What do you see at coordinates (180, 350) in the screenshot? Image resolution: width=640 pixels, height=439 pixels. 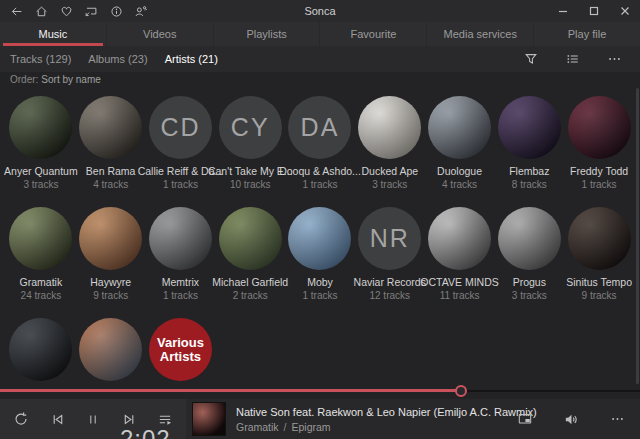 I see `artist-badge-text: Various Artists` at bounding box center [180, 350].